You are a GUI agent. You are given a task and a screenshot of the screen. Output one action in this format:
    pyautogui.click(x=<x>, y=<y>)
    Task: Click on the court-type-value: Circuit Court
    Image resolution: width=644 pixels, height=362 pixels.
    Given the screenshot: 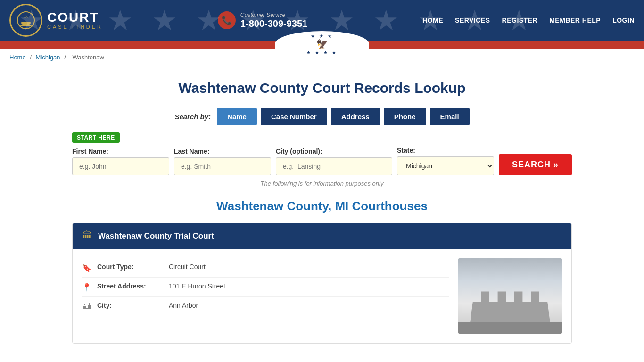 What is the action you would take?
    pyautogui.click(x=187, y=267)
    